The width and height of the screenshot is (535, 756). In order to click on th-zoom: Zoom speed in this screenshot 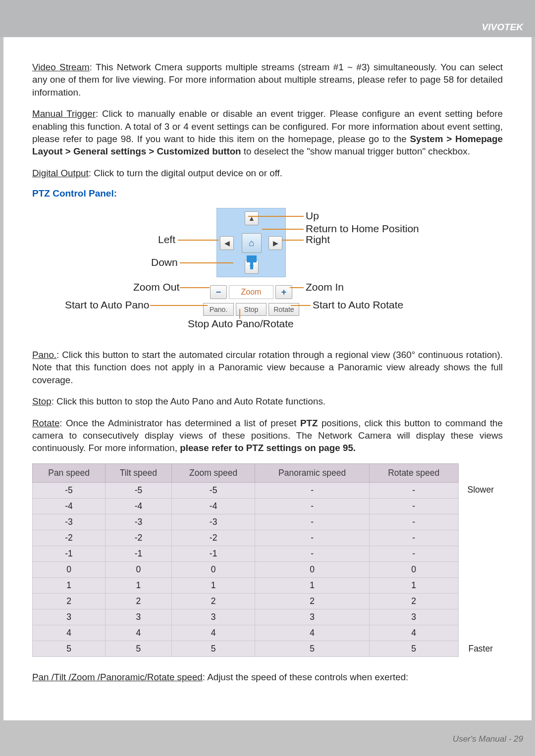, I will do `click(213, 473)`.